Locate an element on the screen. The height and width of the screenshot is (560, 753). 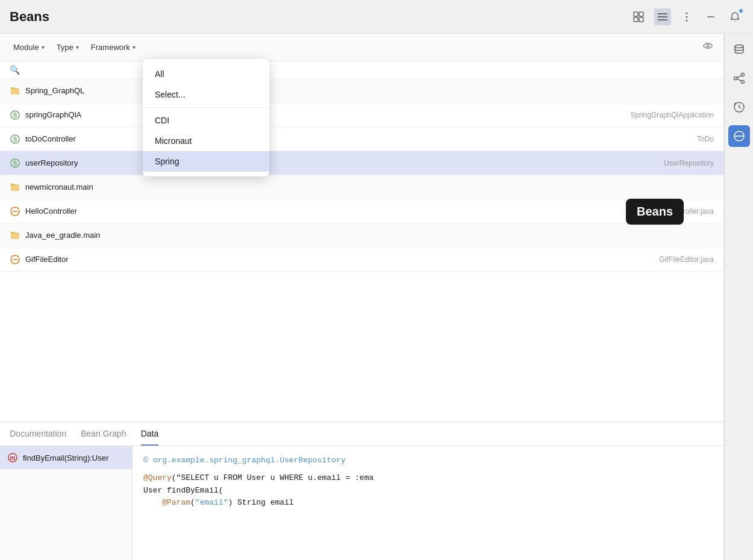
beans-tooltip: Beans is located at coordinates (655, 212).